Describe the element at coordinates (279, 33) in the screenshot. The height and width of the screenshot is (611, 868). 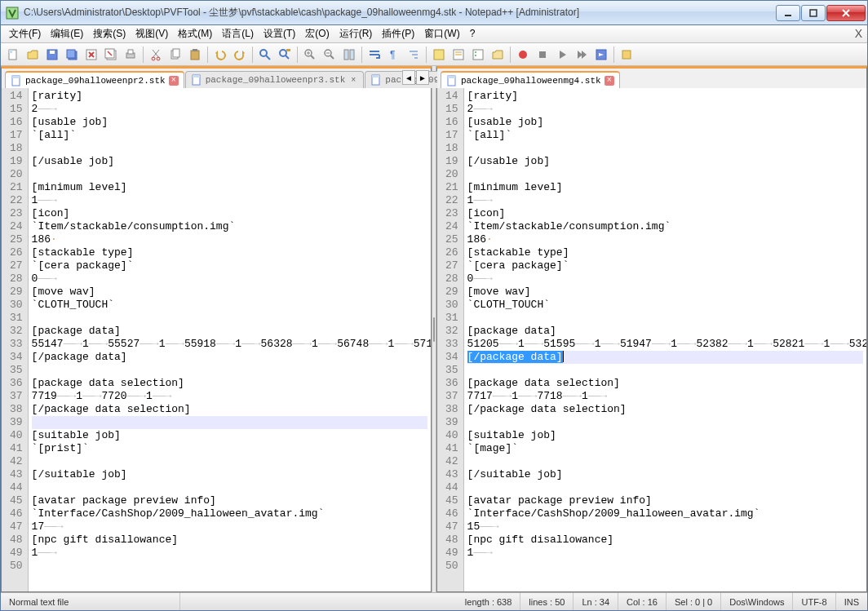
I see `menu-设置: 设置(T)` at that location.